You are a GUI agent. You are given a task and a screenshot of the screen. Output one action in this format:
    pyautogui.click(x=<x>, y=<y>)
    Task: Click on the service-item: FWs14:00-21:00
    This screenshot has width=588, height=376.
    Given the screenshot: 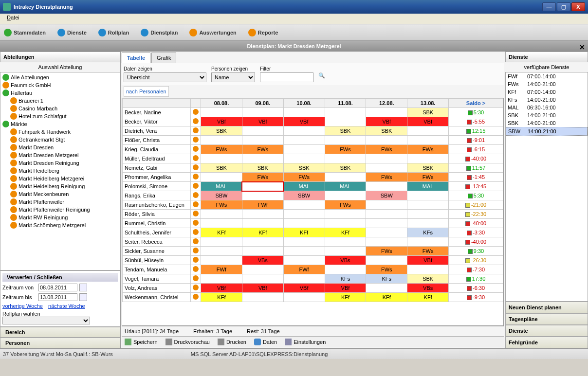 What is the action you would take?
    pyautogui.click(x=547, y=84)
    